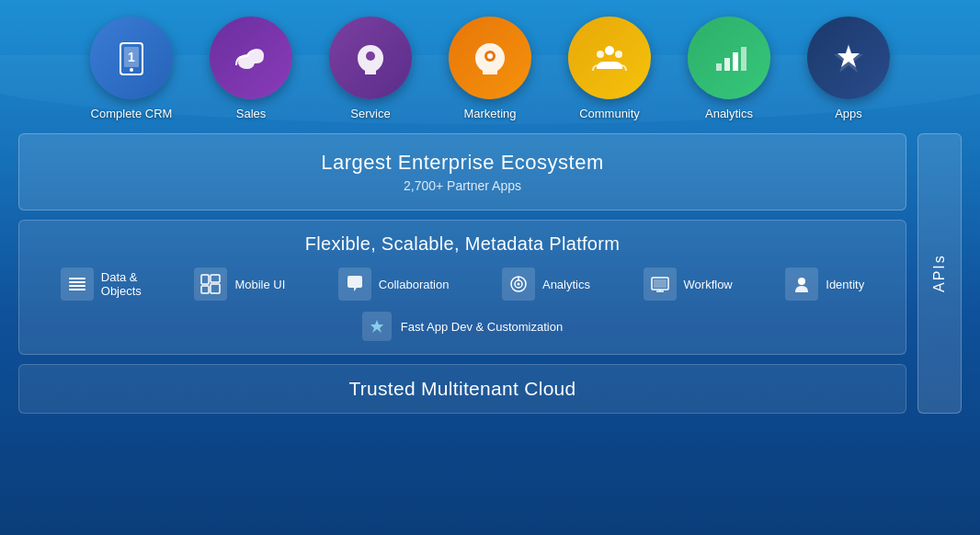 Image resolution: width=980 pixels, height=535 pixels. What do you see at coordinates (251, 70) in the screenshot?
I see `icon-item-sales: Sales` at bounding box center [251, 70].